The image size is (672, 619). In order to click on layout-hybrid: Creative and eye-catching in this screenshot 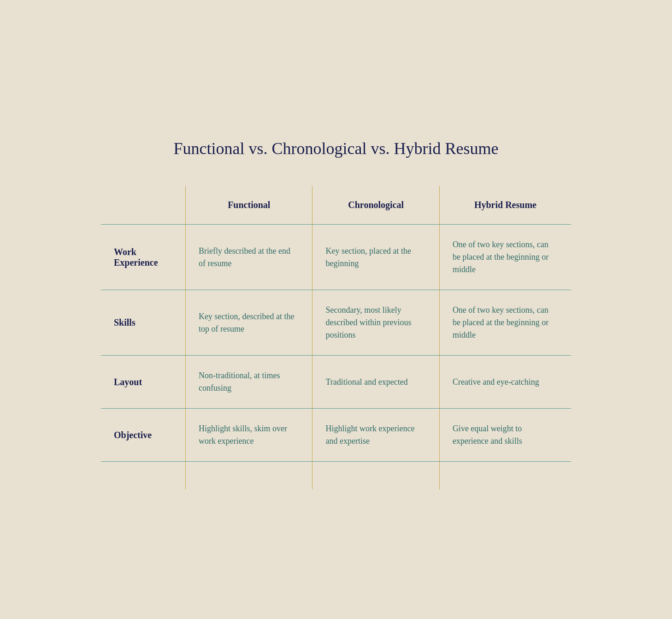, I will do `click(505, 382)`.